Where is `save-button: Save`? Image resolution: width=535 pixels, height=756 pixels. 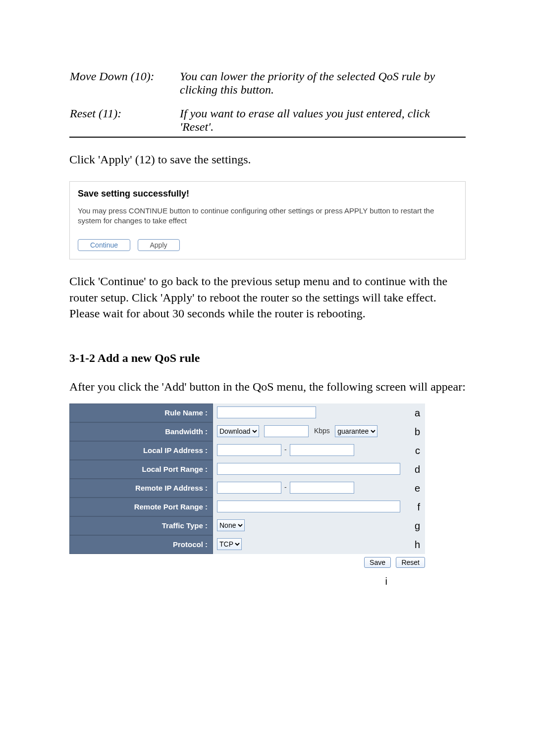
save-button: Save is located at coordinates (377, 562).